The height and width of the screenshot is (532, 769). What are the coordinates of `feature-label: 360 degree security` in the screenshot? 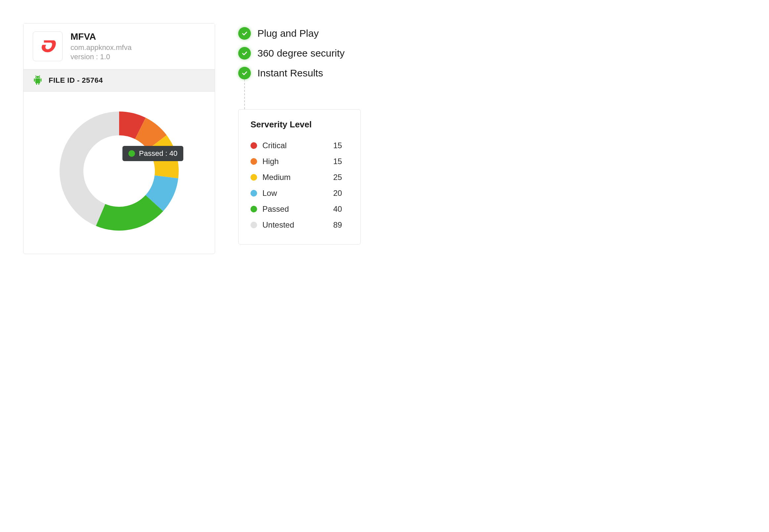 It's located at (301, 53).